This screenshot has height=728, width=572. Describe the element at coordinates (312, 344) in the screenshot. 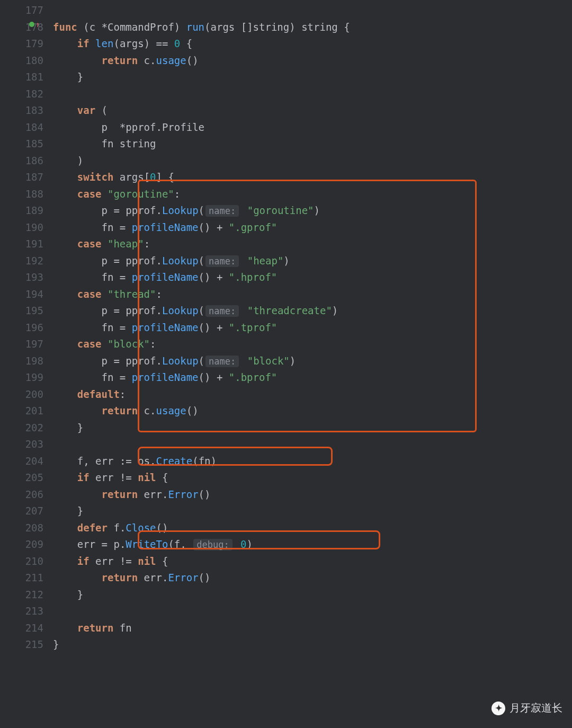

I see `code-line: case "block":` at that location.